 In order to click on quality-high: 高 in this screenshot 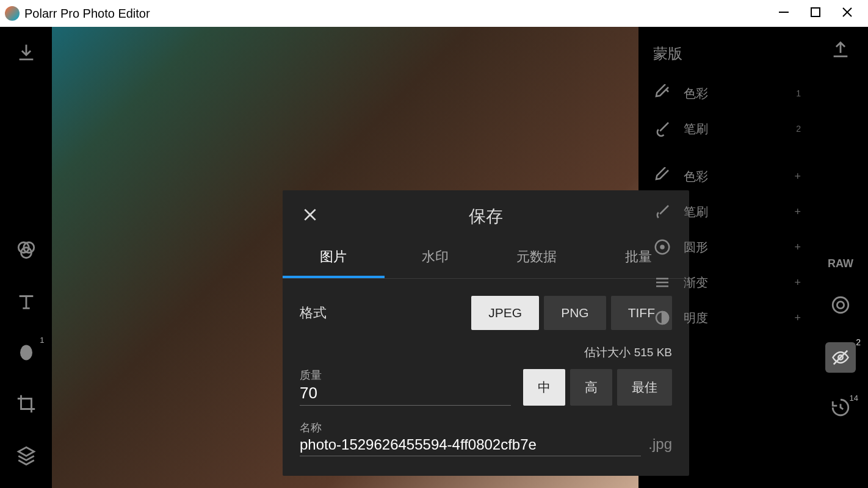, I will do `click(591, 387)`.